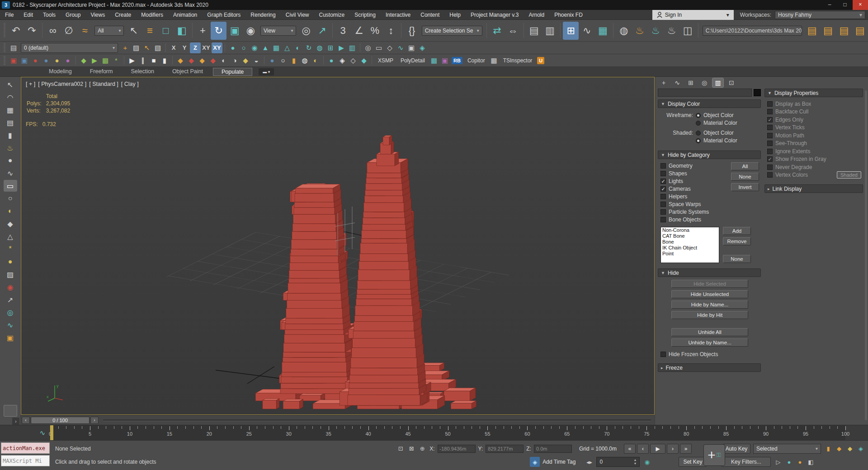 The image size is (868, 470). What do you see at coordinates (698, 141) in the screenshot?
I see `shaded-material-color-radio` at bounding box center [698, 141].